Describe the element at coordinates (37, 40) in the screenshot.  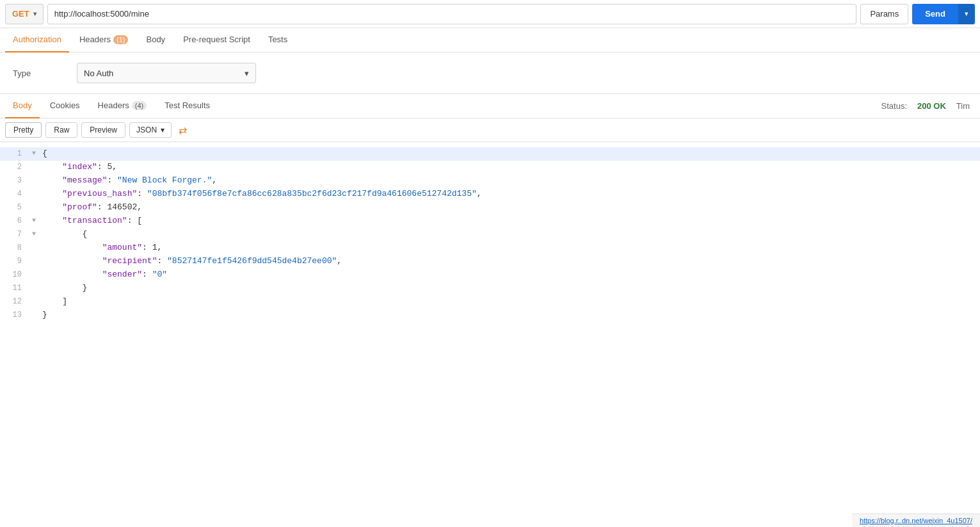
I see `tab-authorization: Authorization` at that location.